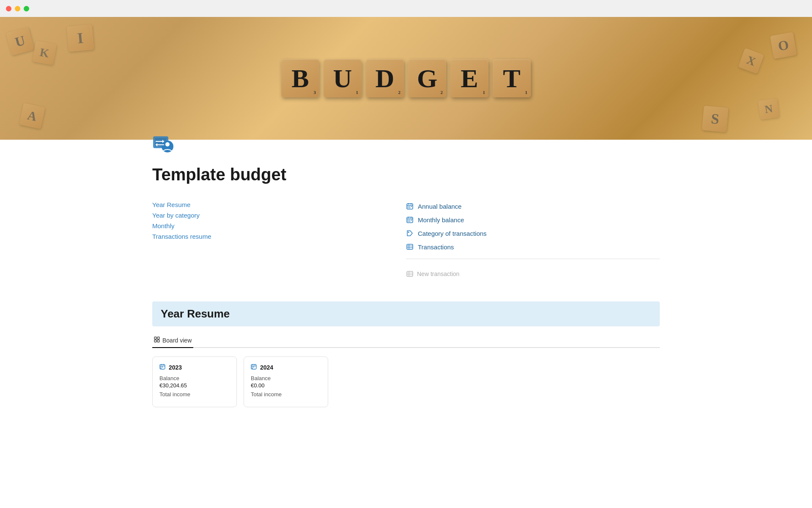  What do you see at coordinates (533, 206) in the screenshot?
I see `db-link-annual-balance: Annual balance` at bounding box center [533, 206].